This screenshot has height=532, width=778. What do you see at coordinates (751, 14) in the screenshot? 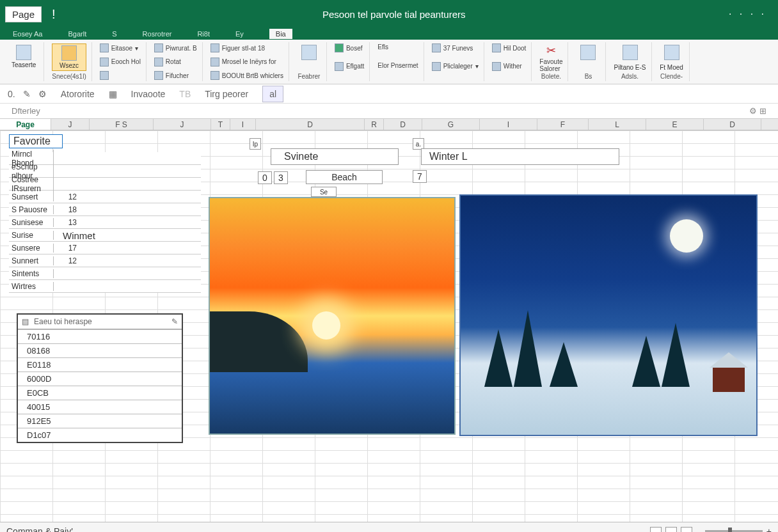
I see `window-controls-icon: · · · ·` at bounding box center [751, 14].